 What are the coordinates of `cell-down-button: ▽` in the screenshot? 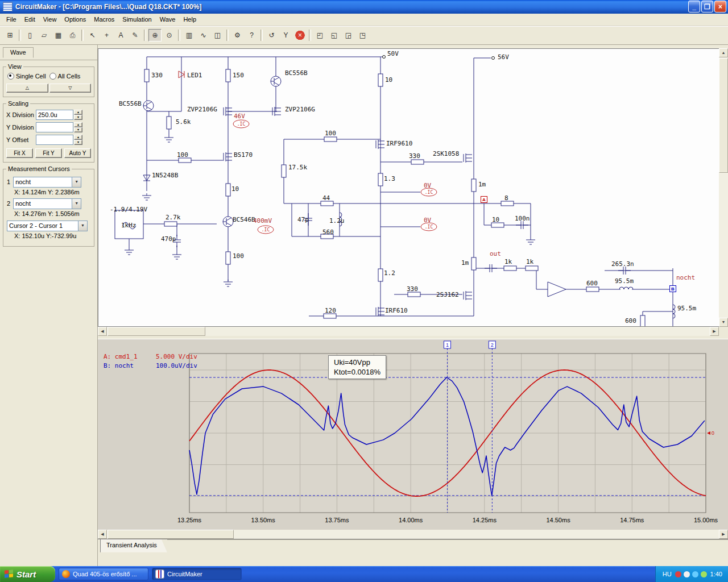 It's located at (71, 88).